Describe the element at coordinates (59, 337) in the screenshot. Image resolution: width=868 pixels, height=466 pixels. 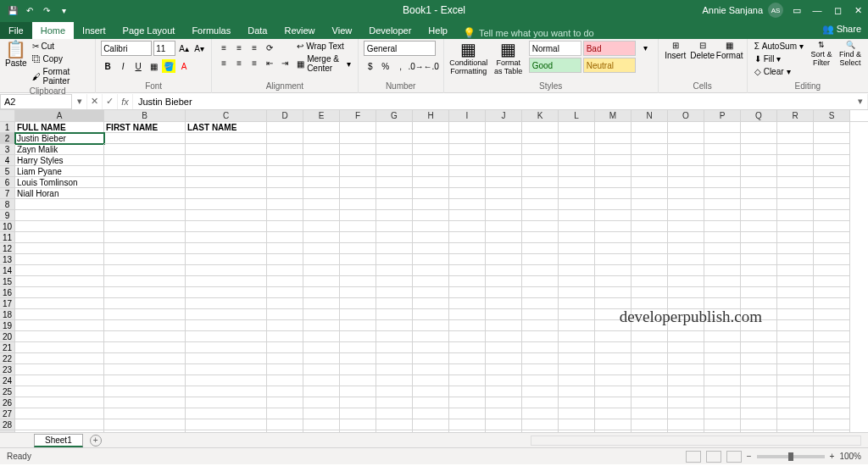
I see `cell-A20` at that location.